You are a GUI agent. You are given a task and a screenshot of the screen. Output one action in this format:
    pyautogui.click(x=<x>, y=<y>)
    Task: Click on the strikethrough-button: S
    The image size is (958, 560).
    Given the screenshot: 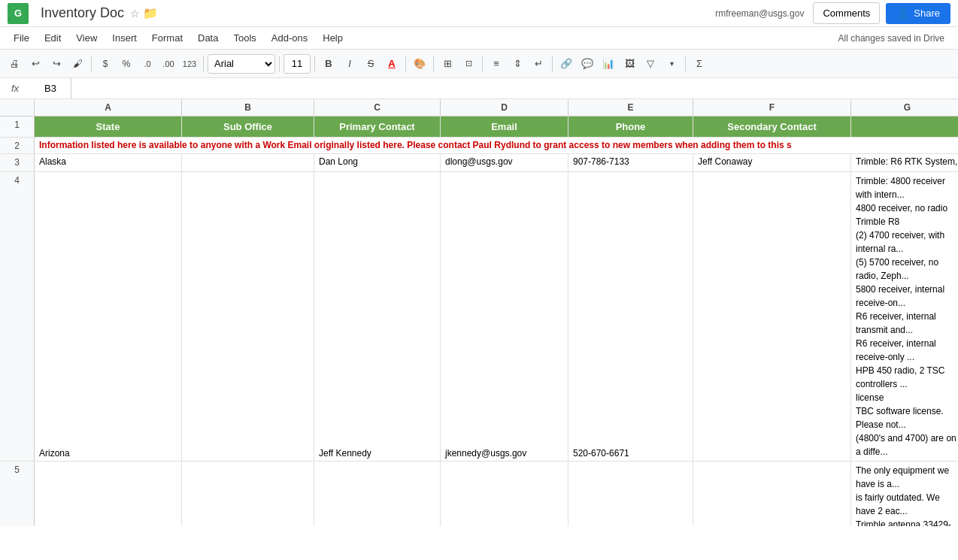 What is the action you would take?
    pyautogui.click(x=371, y=64)
    